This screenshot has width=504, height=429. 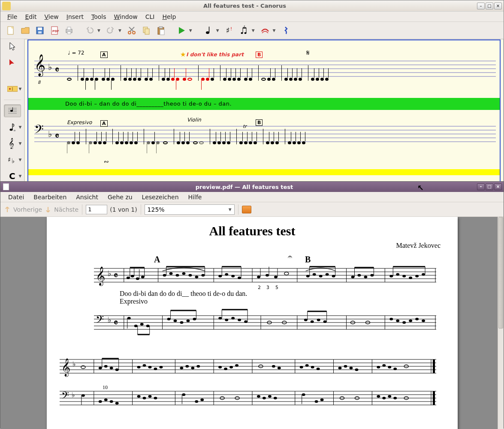 I want to click on export-pdf-icon: PDF, so click(x=54, y=30).